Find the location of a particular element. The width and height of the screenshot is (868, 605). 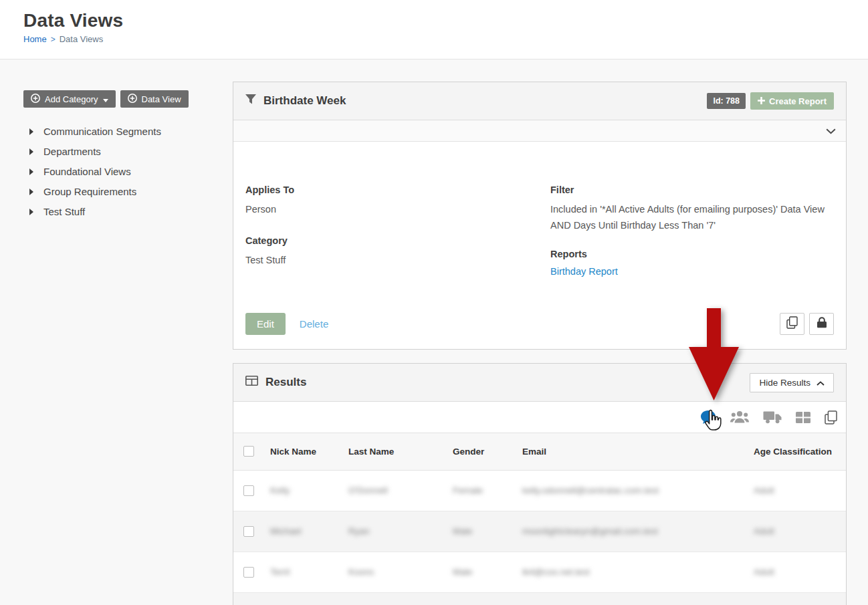

lock-button is located at coordinates (821, 324).